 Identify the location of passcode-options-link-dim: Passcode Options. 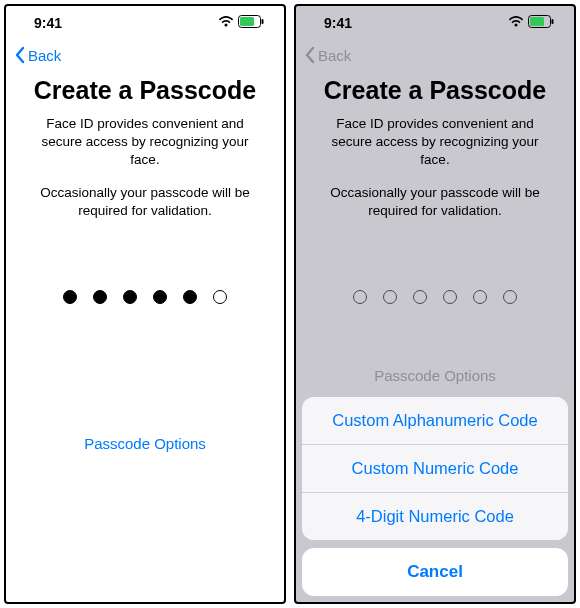
(435, 376).